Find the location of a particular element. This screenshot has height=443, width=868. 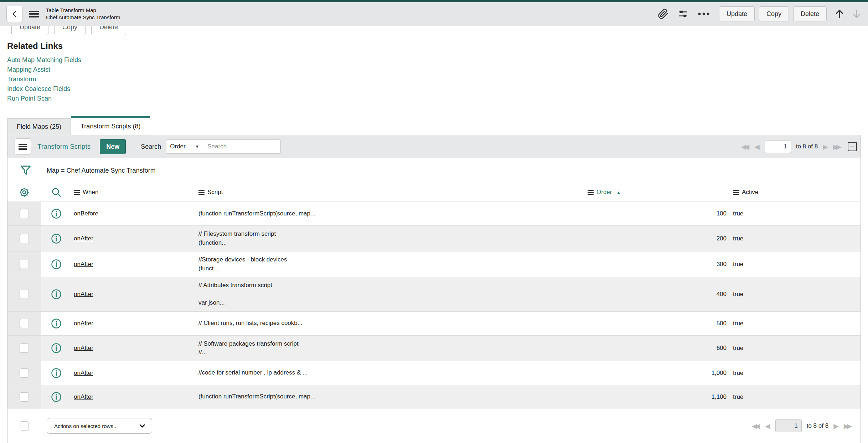

related-link: Index Coalesce Fields is located at coordinates (434, 89).